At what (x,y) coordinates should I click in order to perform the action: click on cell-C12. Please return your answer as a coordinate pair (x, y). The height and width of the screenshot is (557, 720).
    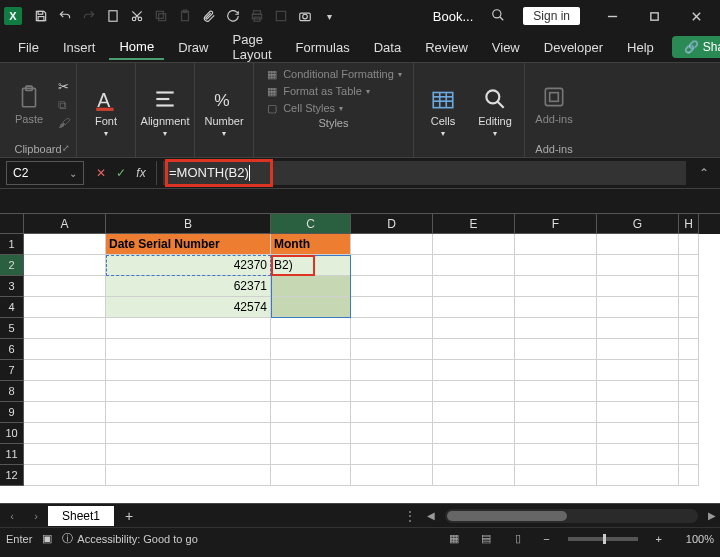
    Looking at the image, I should click on (311, 476).